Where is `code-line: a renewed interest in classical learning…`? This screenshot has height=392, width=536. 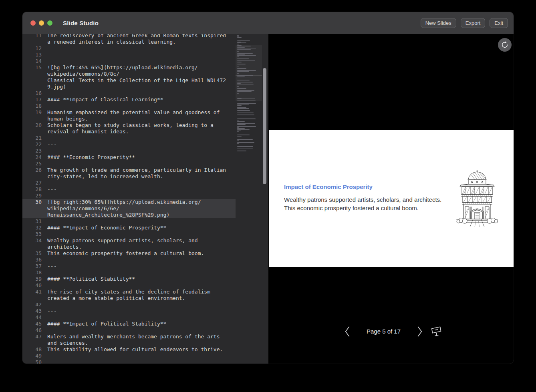 code-line: a renewed interest in classical learning… is located at coordinates (109, 42).